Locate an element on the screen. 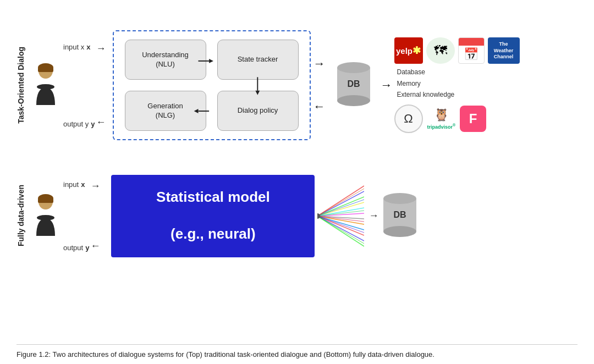  weather-channel-logo: The Weather Channel is located at coordinates (504, 51).